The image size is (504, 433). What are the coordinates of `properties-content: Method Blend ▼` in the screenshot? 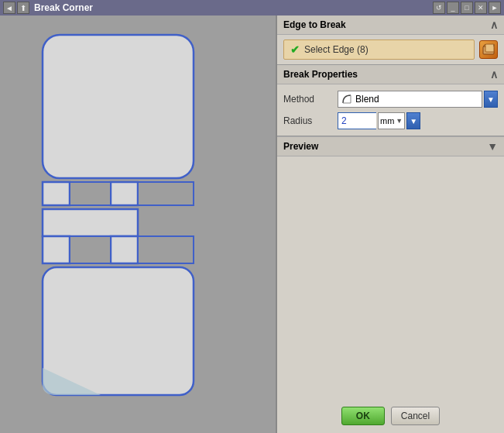 It's located at (390, 110).